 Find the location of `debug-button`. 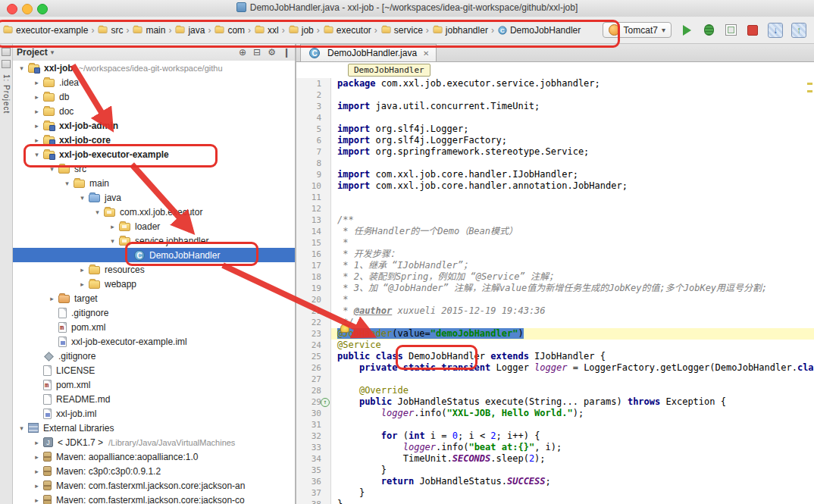

debug-button is located at coordinates (709, 30).